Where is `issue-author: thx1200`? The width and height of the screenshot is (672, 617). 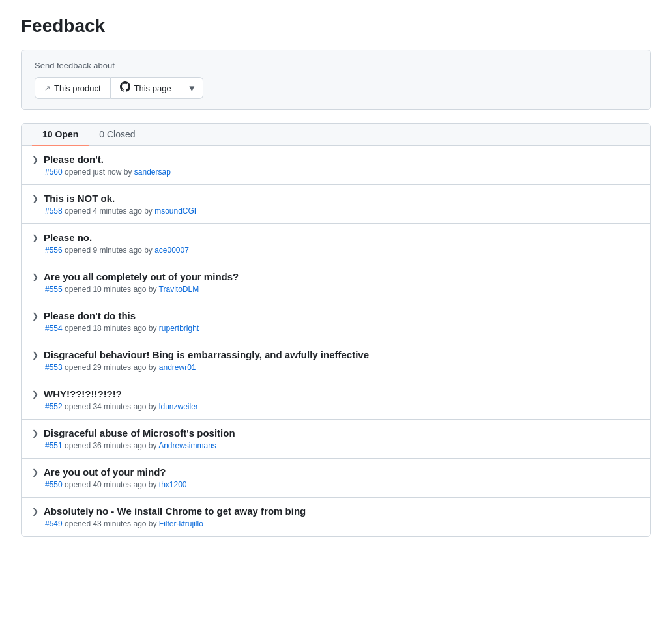
issue-author: thx1200 is located at coordinates (173, 485).